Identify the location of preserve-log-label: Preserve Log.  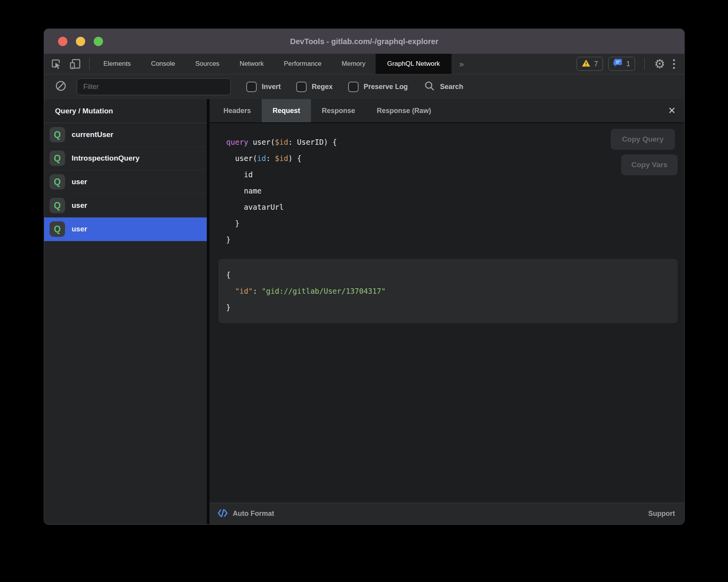
(386, 87).